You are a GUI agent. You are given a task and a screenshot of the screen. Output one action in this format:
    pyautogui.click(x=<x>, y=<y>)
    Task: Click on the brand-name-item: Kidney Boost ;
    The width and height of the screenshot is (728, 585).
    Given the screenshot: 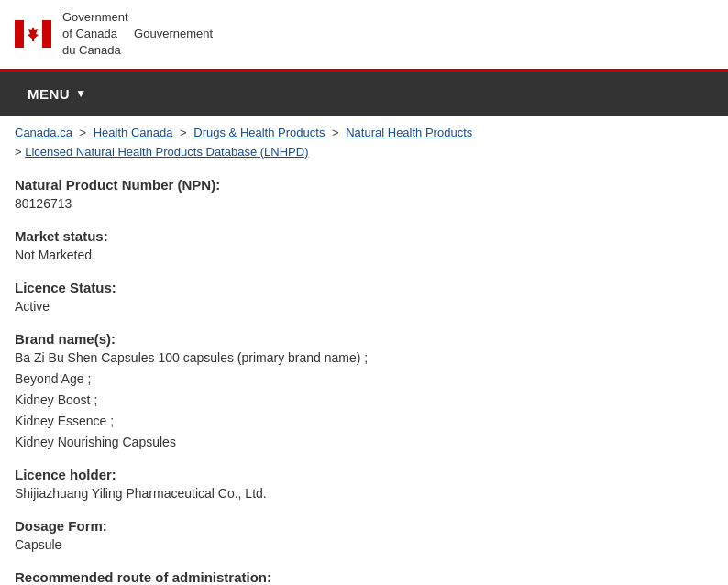 What is the action you would take?
    pyautogui.click(x=364, y=400)
    